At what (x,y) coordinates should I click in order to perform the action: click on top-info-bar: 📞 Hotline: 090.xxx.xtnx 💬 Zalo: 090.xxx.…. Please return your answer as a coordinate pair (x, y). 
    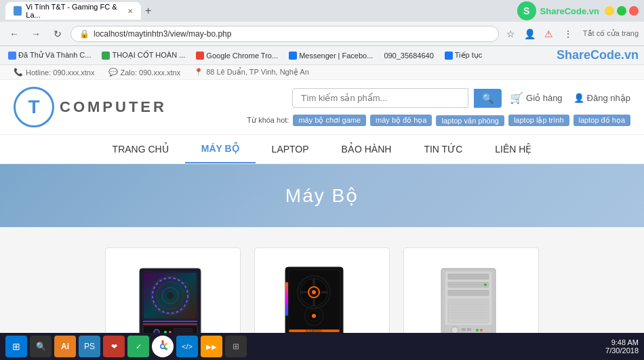
    Looking at the image, I should click on (322, 73).